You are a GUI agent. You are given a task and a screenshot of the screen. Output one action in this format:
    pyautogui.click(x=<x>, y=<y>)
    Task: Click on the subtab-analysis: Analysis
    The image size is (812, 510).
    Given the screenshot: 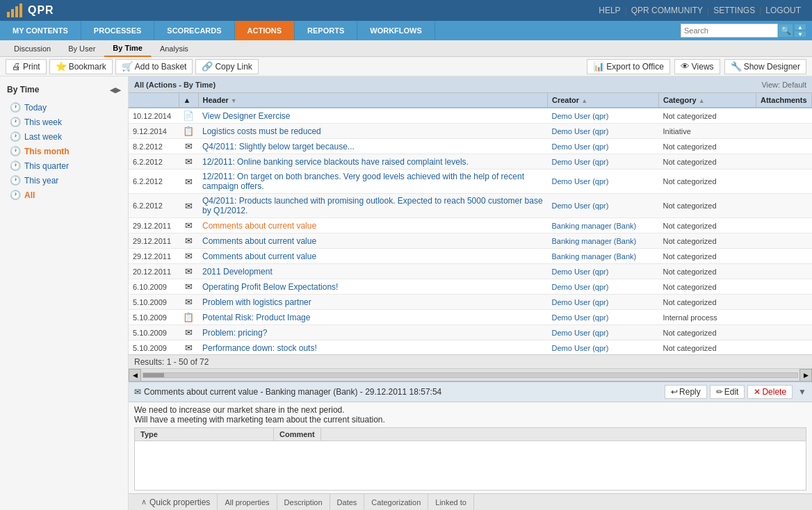 What is the action you would take?
    pyautogui.click(x=174, y=49)
    